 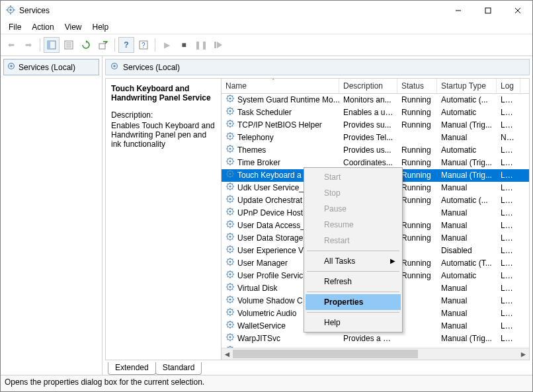 What do you see at coordinates (376, 338) in the screenshot?
I see `table-row: WarpJITSvcProvides a JI...Manual (Trig..…` at bounding box center [376, 338].